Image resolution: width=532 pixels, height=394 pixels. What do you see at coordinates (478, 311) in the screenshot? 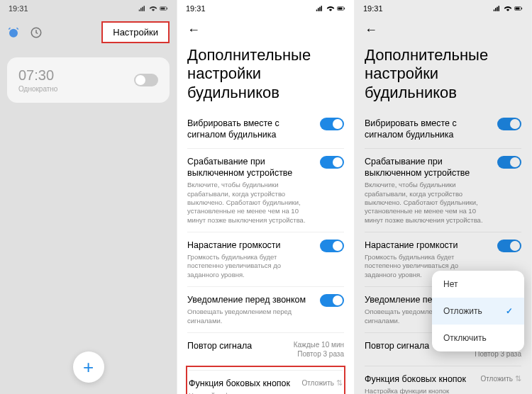
I see `sidebutton-popup: Нет Отложить✓ Отключить` at bounding box center [478, 311].